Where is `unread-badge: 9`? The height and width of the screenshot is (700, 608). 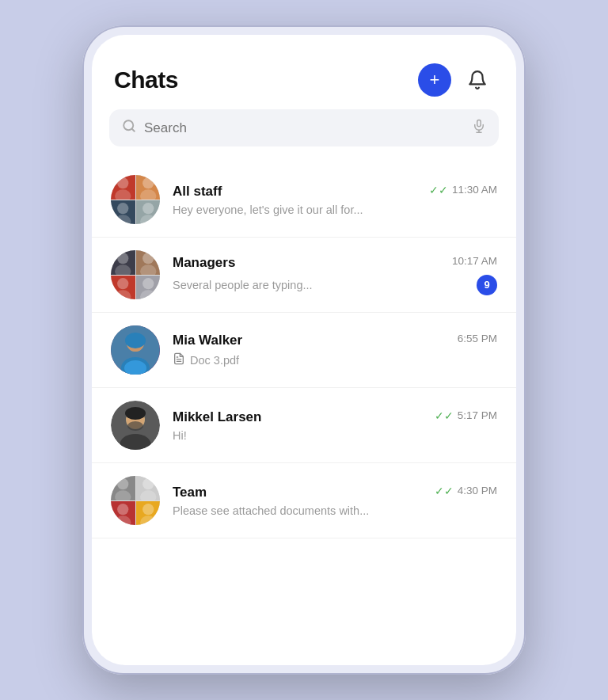
unread-badge: 9 is located at coordinates (487, 285).